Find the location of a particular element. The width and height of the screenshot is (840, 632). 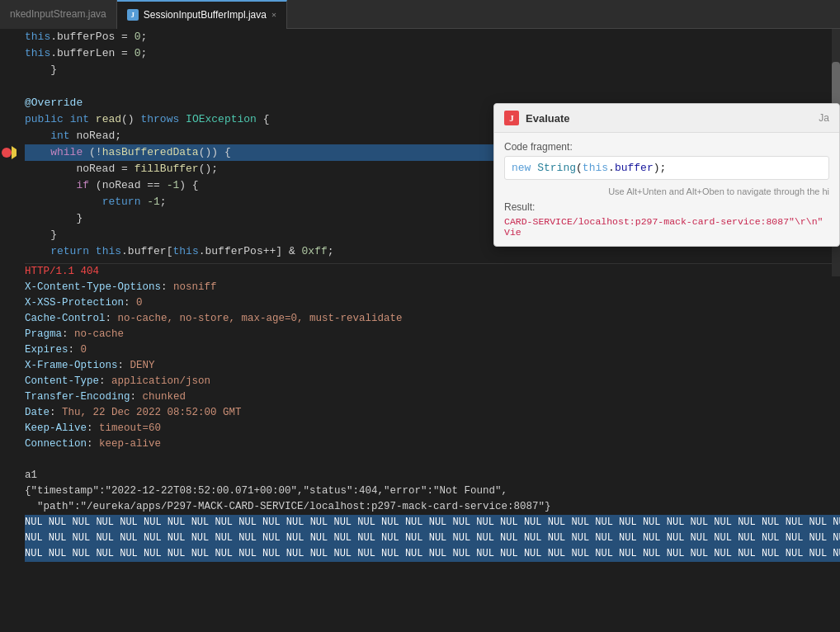

tab-bar: nkedInputStream.java J SessionInputBuffe… is located at coordinates (420, 15).